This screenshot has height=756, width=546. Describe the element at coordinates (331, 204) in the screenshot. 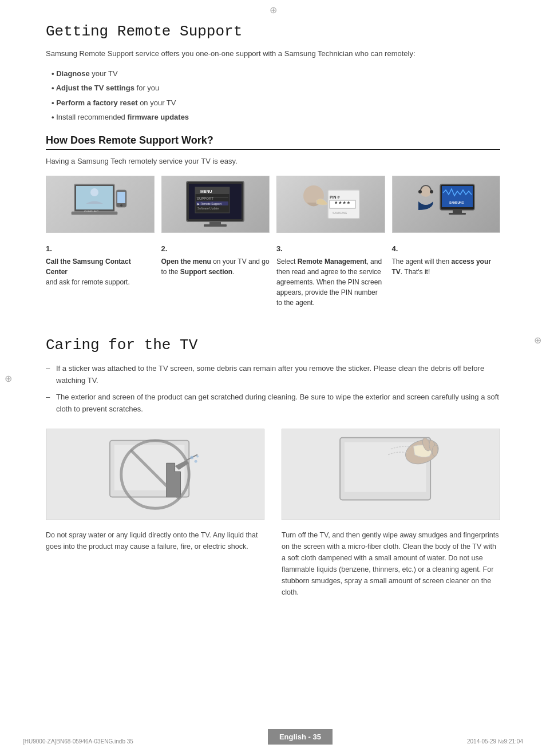

I see `pin-screen-illustration: PIN # **** SAMSUNG` at that location.